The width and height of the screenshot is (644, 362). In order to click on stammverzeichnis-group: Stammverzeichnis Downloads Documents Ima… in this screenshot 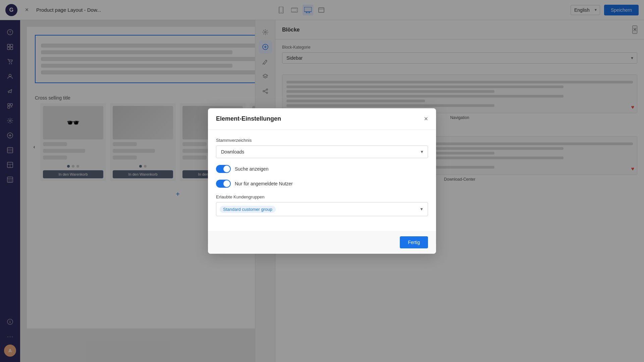, I will do `click(322, 148)`.